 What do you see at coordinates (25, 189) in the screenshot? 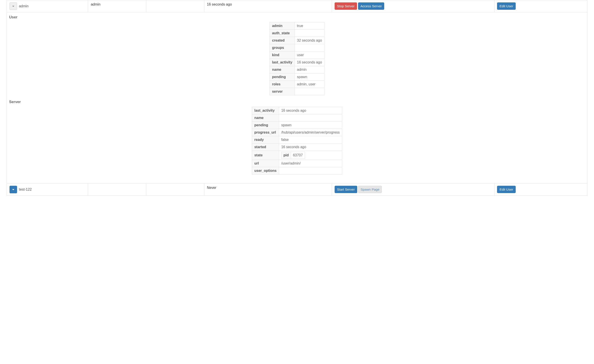
I see `username-cell: test-122` at bounding box center [25, 189].